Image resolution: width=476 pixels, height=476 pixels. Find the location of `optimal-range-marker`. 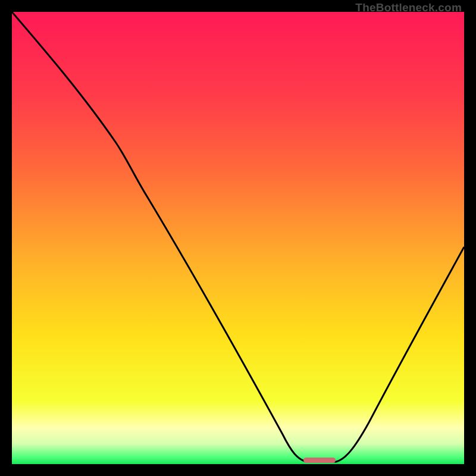

optimal-range-marker is located at coordinates (320, 461).